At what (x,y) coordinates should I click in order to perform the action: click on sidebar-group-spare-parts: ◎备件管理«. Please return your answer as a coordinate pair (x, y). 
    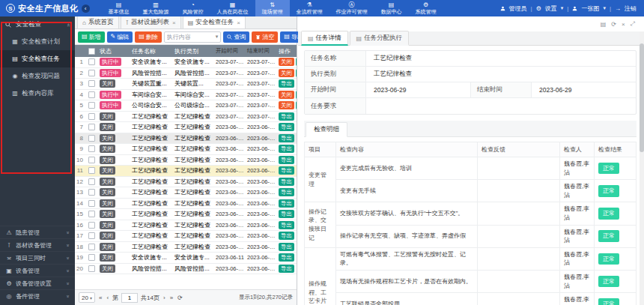
    Looking at the image, I should click on (37, 295).